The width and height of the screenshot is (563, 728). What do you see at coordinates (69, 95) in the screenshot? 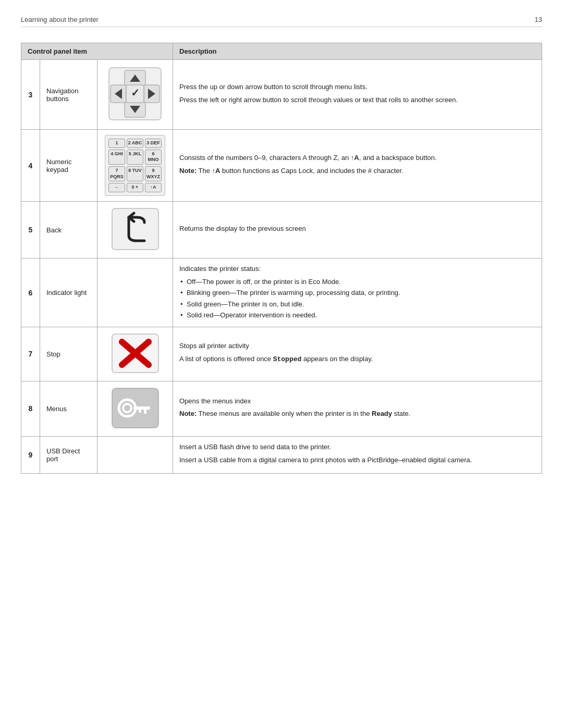
I see `row-label: Navigation buttons` at bounding box center [69, 95].